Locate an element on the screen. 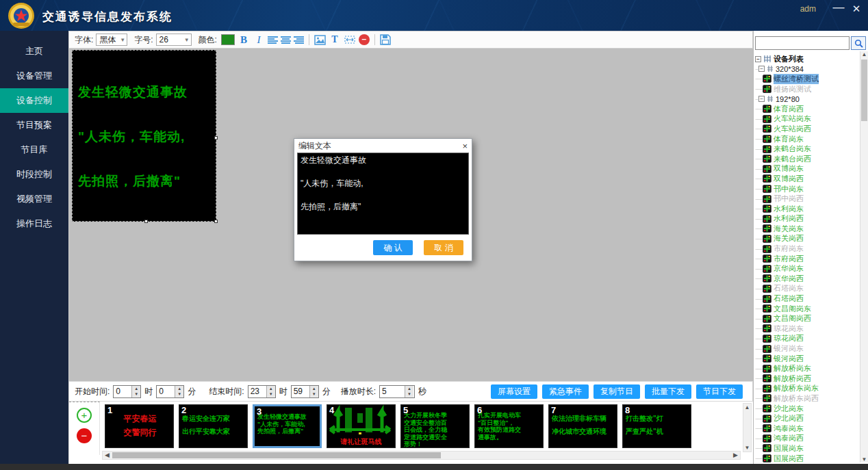  scroll-left-icon: ◀ is located at coordinates (107, 456).